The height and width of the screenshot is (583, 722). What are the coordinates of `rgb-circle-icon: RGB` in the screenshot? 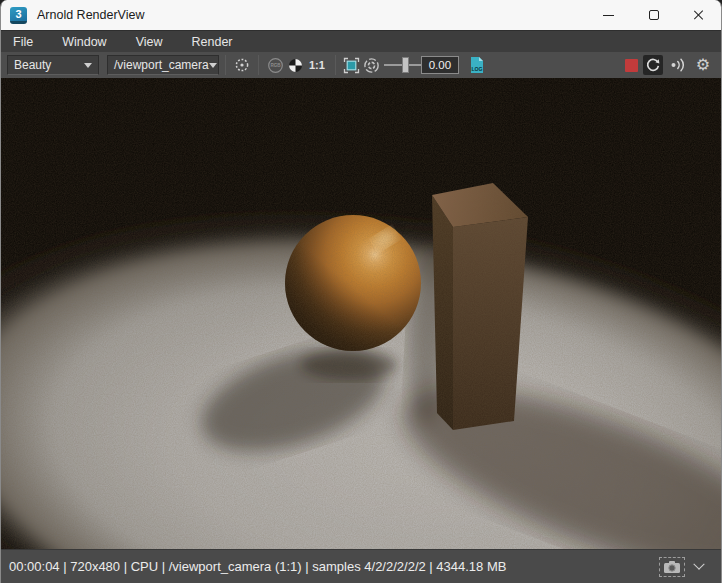 It's located at (276, 66).